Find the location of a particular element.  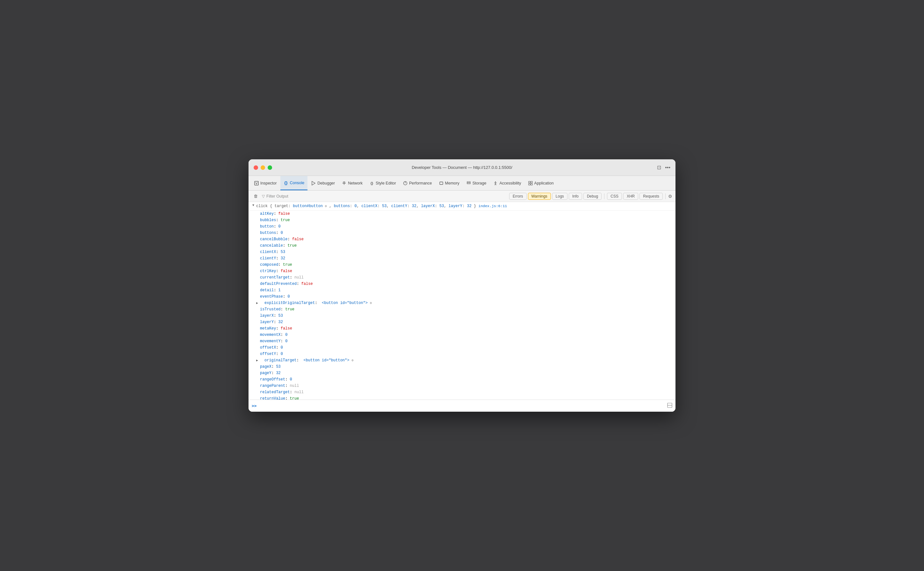

style-editor-label: Style Editor is located at coordinates (386, 183).